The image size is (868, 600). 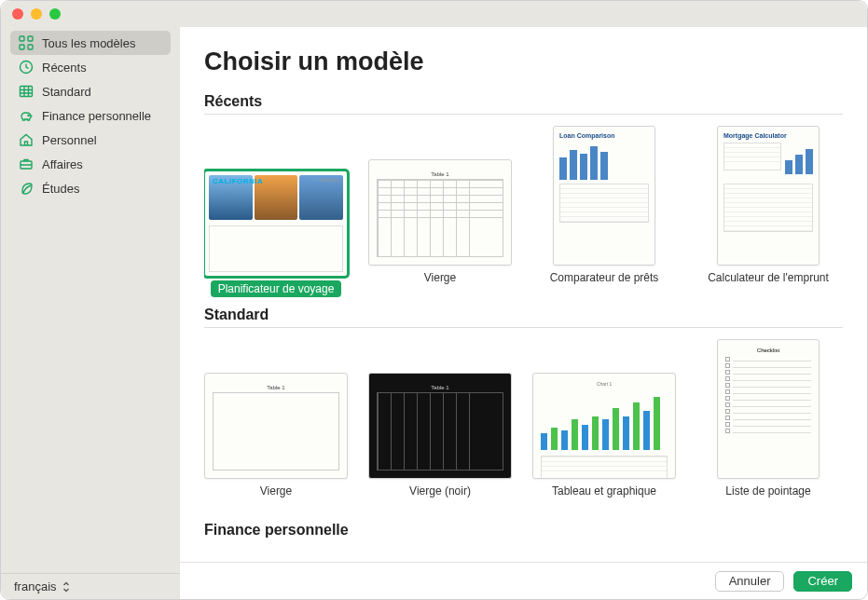 I want to click on template-vierge: Table 1 Vierge, so click(x=440, y=228).